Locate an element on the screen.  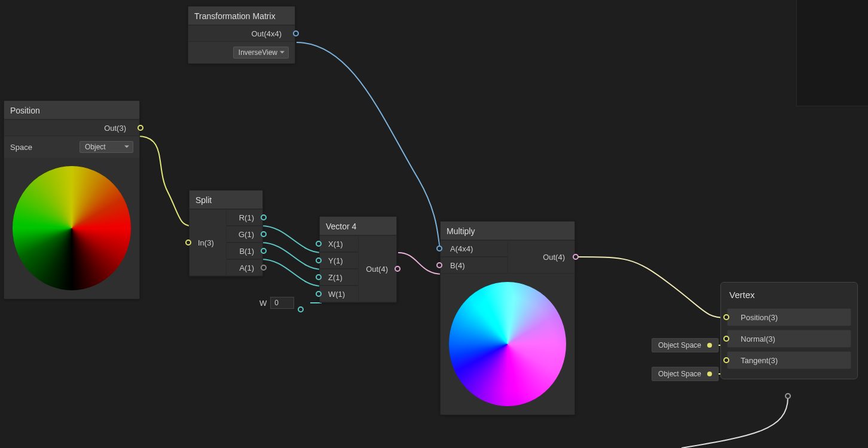
output-row-out3: Out(3) is located at coordinates (72, 128).